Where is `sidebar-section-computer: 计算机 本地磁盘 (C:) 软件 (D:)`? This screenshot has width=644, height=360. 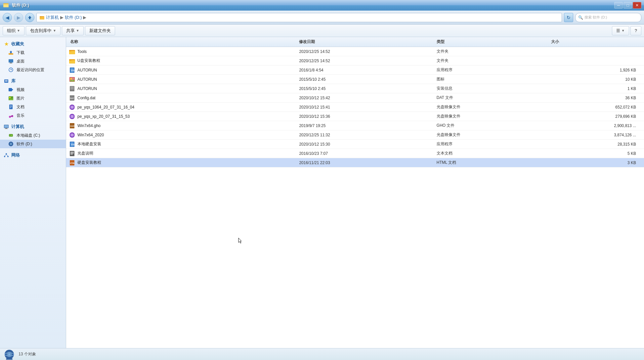 sidebar-section-computer: 计算机 本地磁盘 (C:) 软件 (D:) is located at coordinates (33, 135).